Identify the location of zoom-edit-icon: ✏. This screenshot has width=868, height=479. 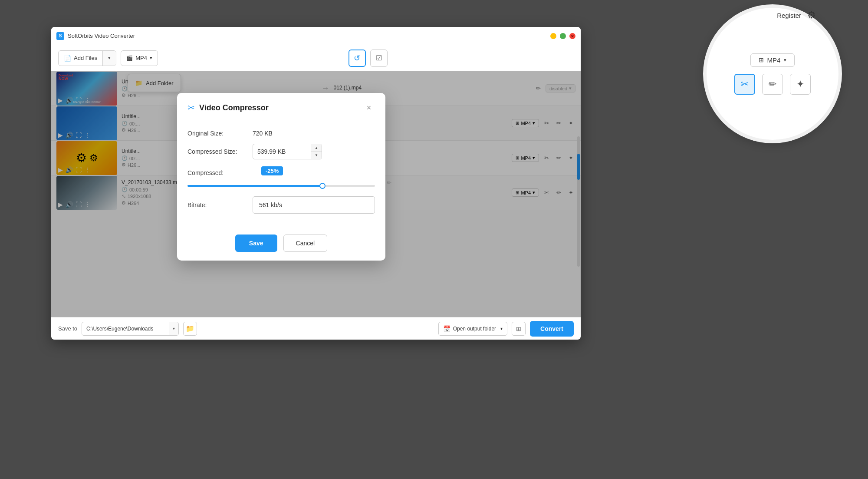
(773, 84).